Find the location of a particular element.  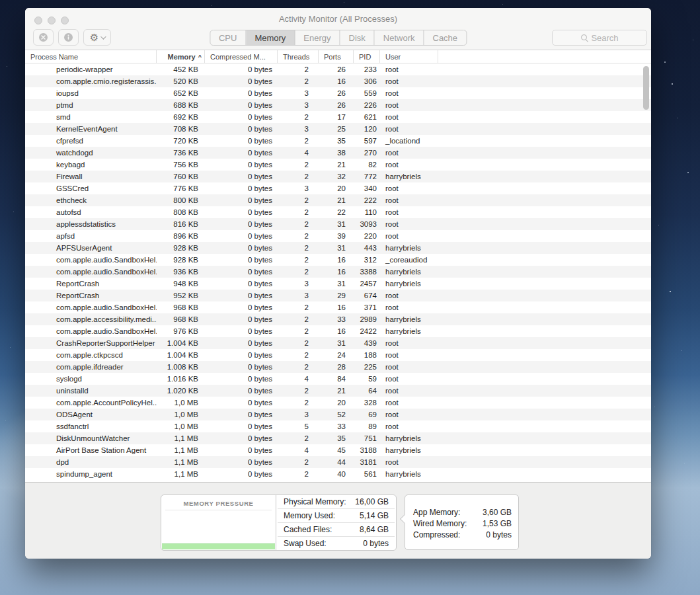

inspect-process-button is located at coordinates (69, 37).